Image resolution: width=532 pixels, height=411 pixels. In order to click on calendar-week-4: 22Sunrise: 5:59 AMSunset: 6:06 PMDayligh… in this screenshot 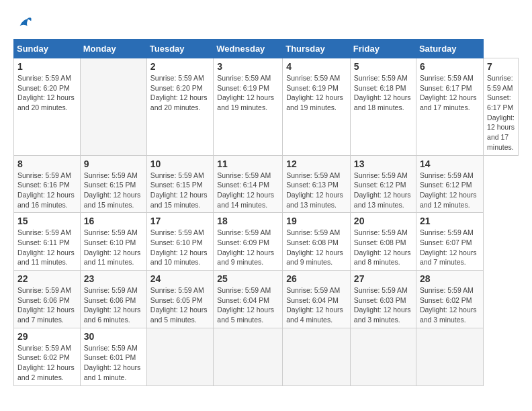, I will do `click(266, 300)`.